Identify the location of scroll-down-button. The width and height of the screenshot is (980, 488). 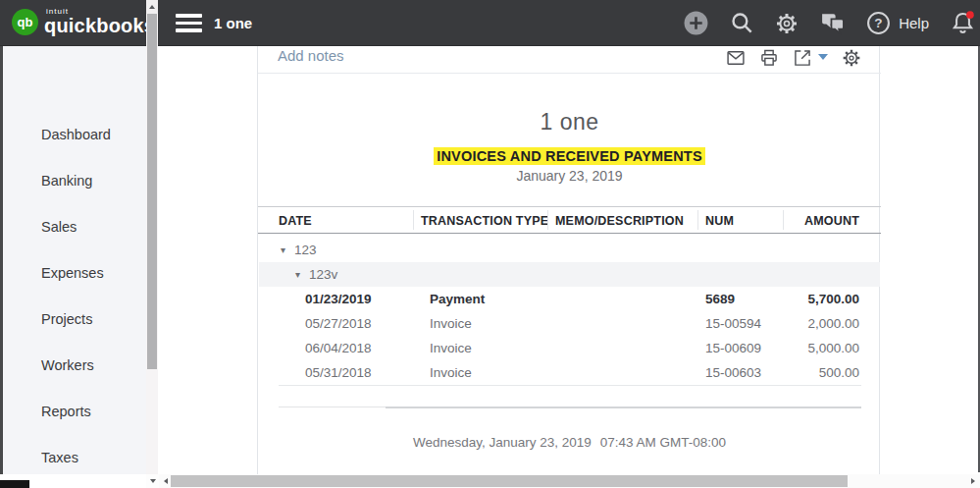
(153, 481).